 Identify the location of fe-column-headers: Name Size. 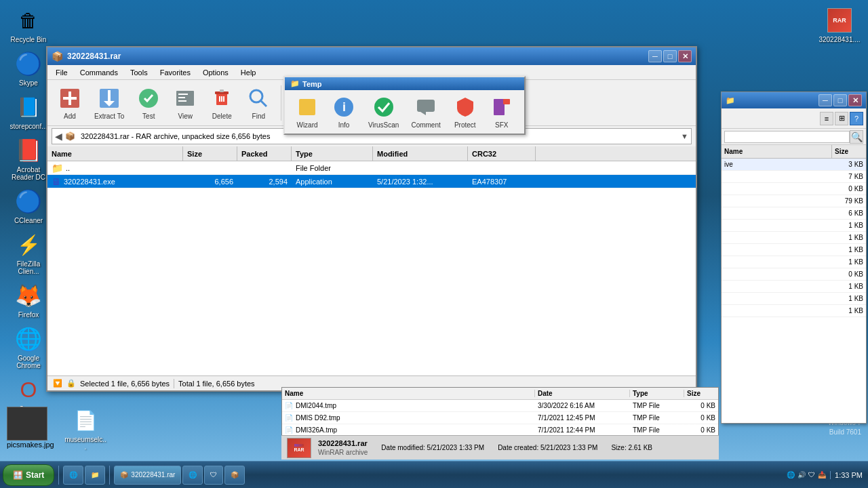
(793, 152).